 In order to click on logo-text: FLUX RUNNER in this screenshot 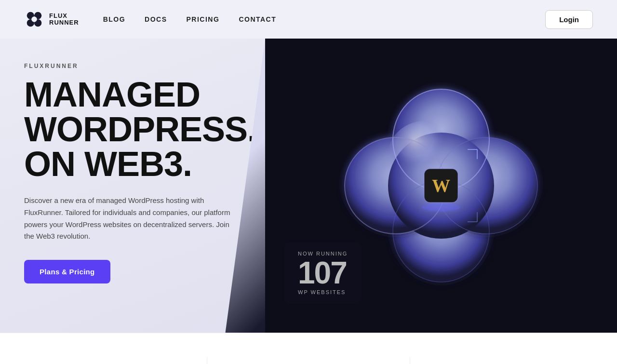, I will do `click(64, 19)`.